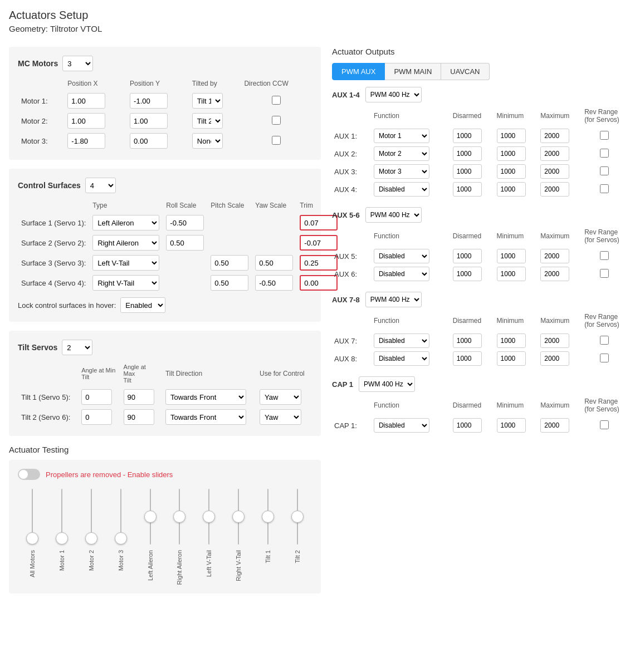  Describe the element at coordinates (100, 185) in the screenshot. I see `control-surfaces-count-select: 4` at that location.